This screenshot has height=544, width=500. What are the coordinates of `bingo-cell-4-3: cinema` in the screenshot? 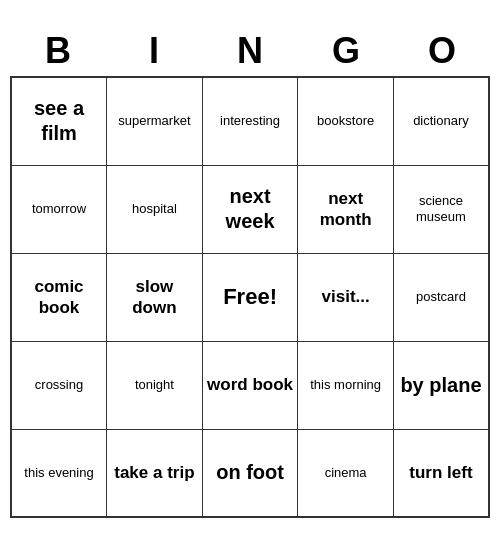 It's located at (346, 473).